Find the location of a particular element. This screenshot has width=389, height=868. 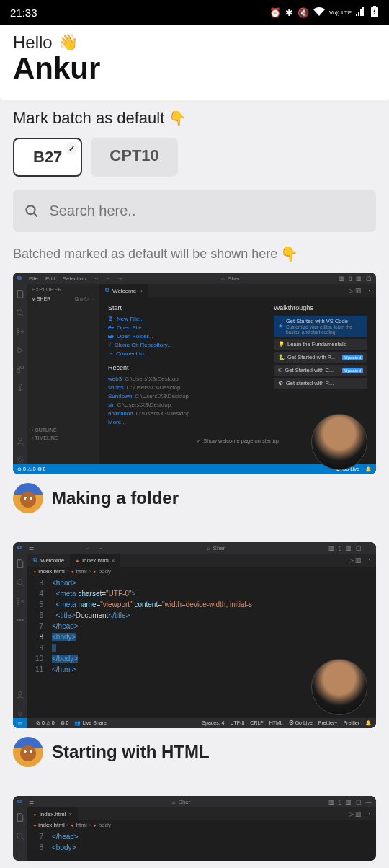

username: Ankur is located at coordinates (194, 68).